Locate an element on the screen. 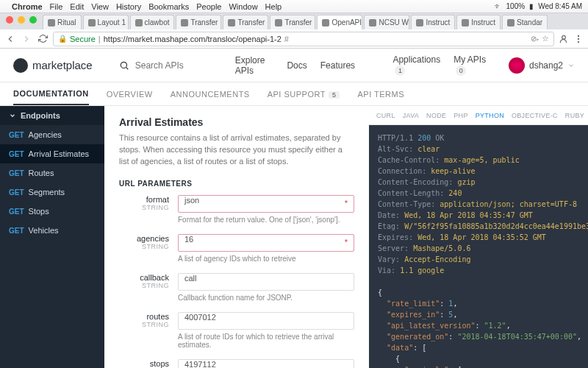 The image size is (588, 368). nav-applications: Applications1 is located at coordinates (416, 65).